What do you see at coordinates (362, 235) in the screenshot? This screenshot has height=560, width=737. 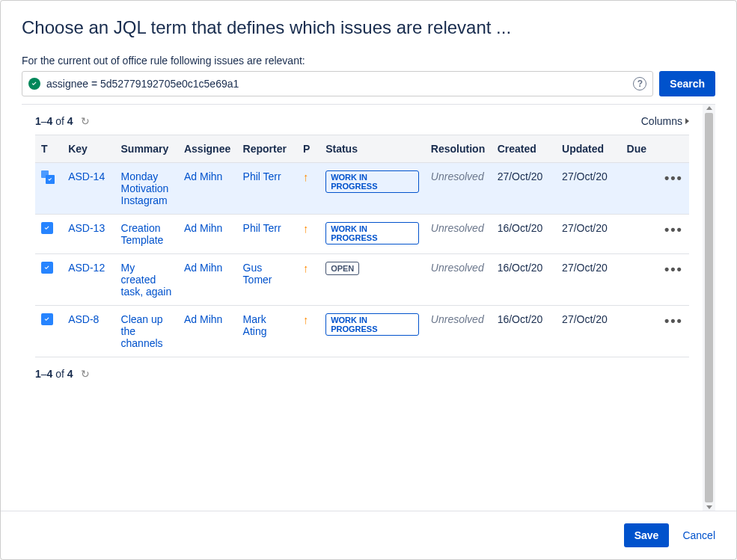 I see `table-row: ASD-13Creation TemplateAd MihnPhil Terr↑…` at bounding box center [362, 235].